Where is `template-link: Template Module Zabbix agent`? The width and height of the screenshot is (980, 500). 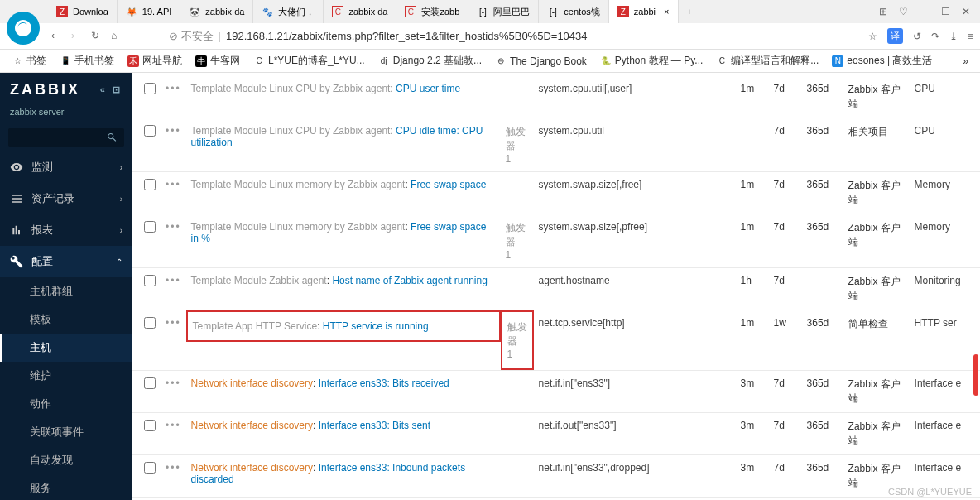
template-link: Template Module Zabbix agent is located at coordinates (259, 281).